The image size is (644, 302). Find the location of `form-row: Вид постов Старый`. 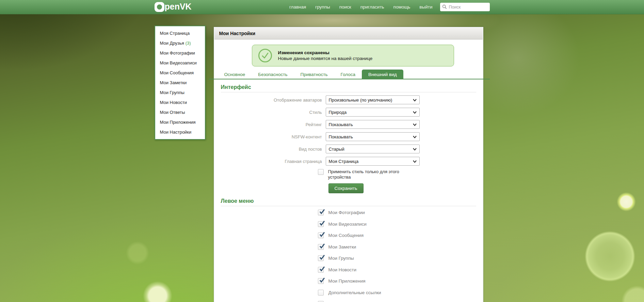

form-row: Вид постов Старый is located at coordinates (349, 149).